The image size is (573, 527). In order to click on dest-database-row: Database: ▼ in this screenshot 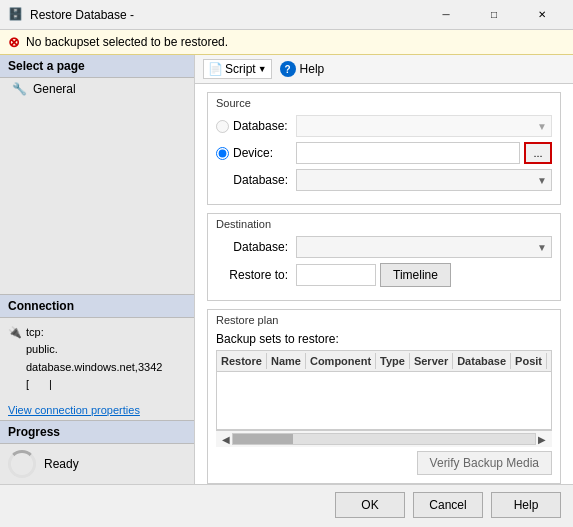, I will do `click(384, 247)`.